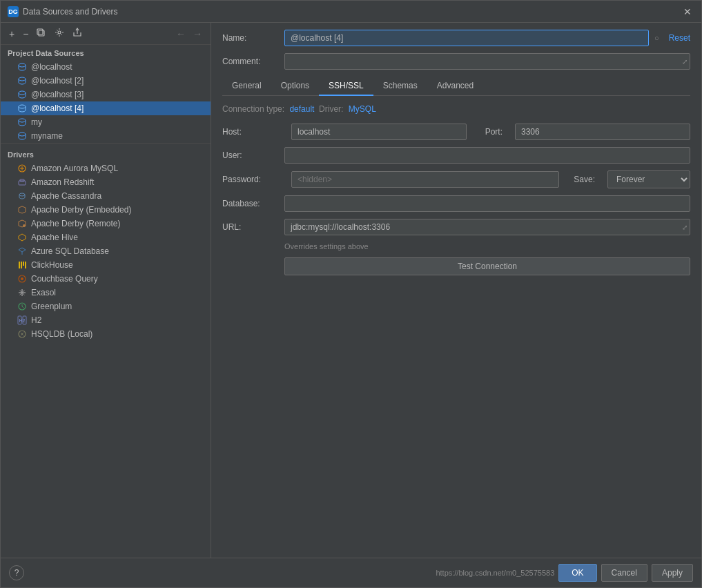 Image resolution: width=702 pixels, height=588 pixels. I want to click on app-icon: DG, so click(13, 12).